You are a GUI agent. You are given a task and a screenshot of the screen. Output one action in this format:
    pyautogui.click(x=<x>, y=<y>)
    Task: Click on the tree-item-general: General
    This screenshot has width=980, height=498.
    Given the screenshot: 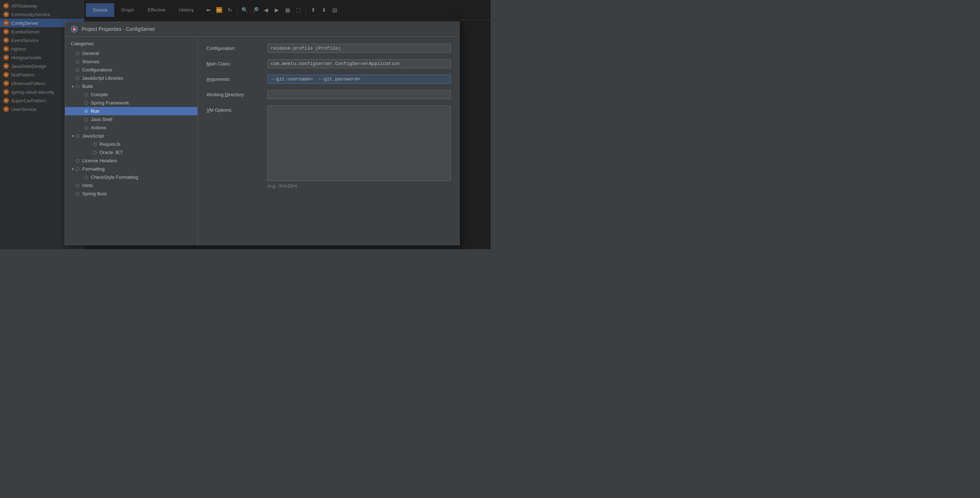 What is the action you would take?
    pyautogui.click(x=131, y=53)
    